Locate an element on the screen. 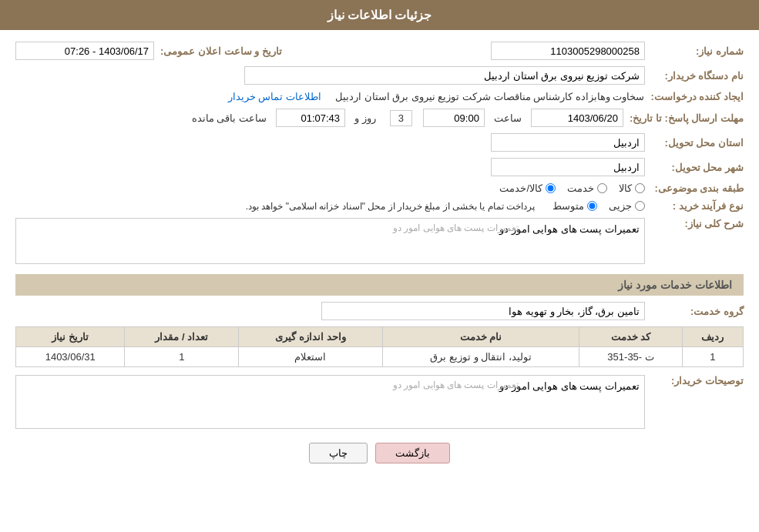 This screenshot has width=759, height=532. proc-jozi-item: جزیی is located at coordinates (627, 206).